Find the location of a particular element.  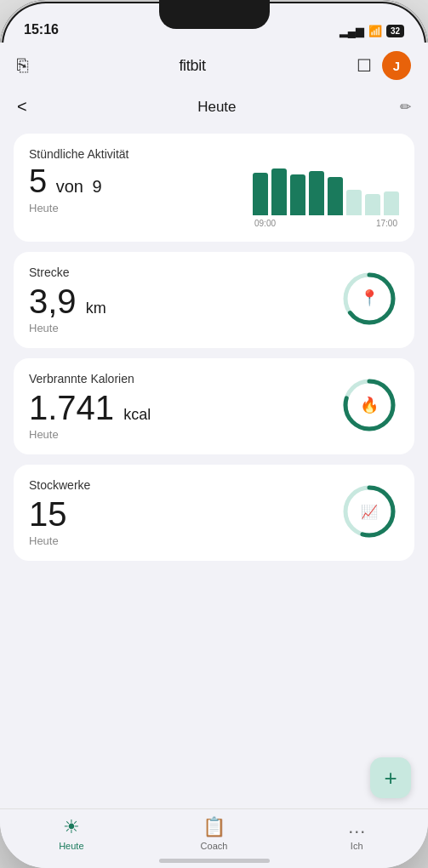

hourly-content: 5 von 9 Heute is located at coordinates (214, 196).